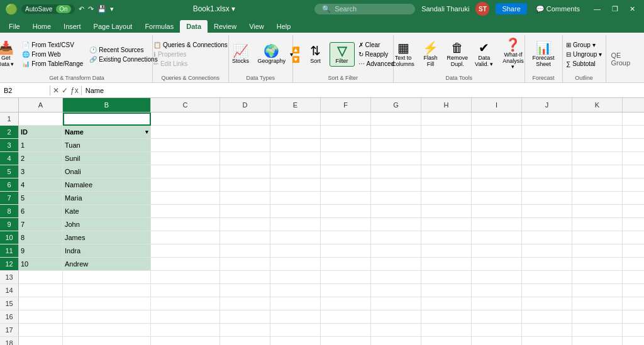 The width and height of the screenshot is (644, 345). I want to click on row-header: 12, so click(9, 264).